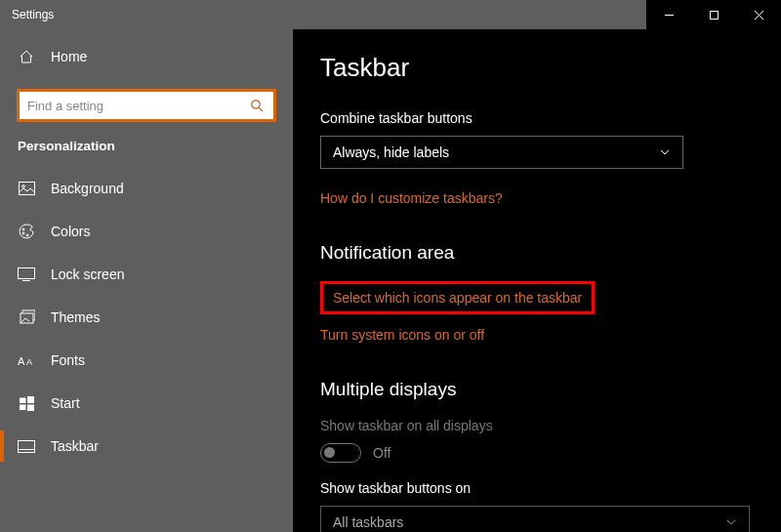 The height and width of the screenshot is (532, 781). What do you see at coordinates (146, 446) in the screenshot?
I see `sidebar-item-taskbar: Taskbar` at bounding box center [146, 446].